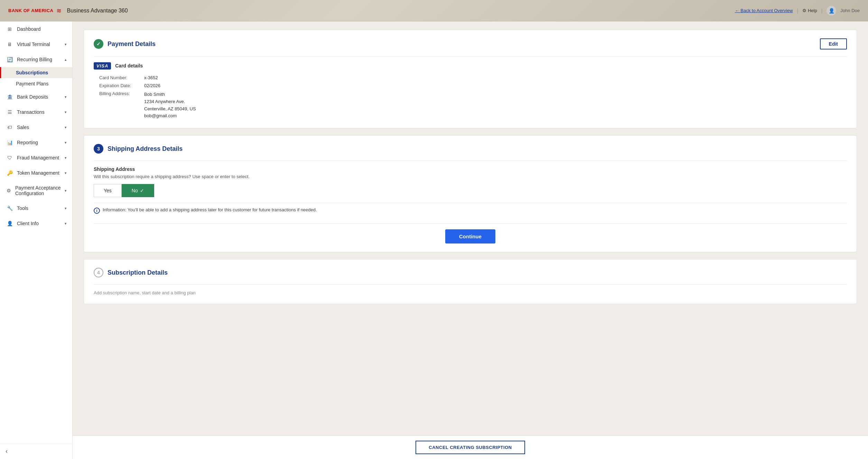  Describe the element at coordinates (36, 208) in the screenshot. I see `sidebar-item-tools: 🔧 Tools ▾` at that location.